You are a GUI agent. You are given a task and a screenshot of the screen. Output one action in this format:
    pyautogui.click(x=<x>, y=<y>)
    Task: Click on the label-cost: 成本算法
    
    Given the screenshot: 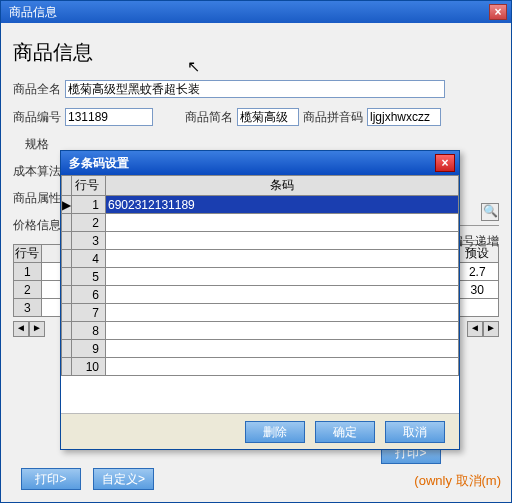 What is the action you would take?
    pyautogui.click(x=37, y=172)
    